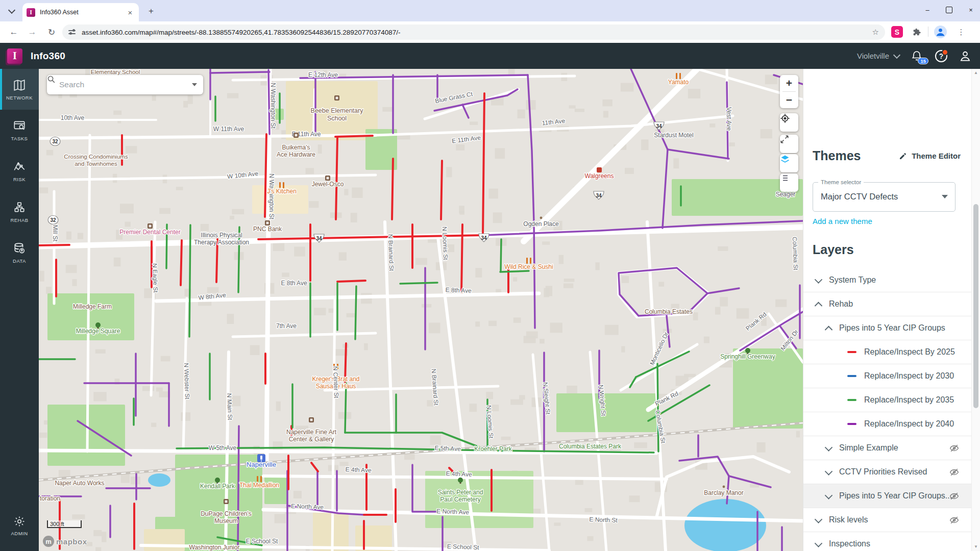 The image size is (980, 551). I want to click on tab-favicon: I, so click(31, 12).